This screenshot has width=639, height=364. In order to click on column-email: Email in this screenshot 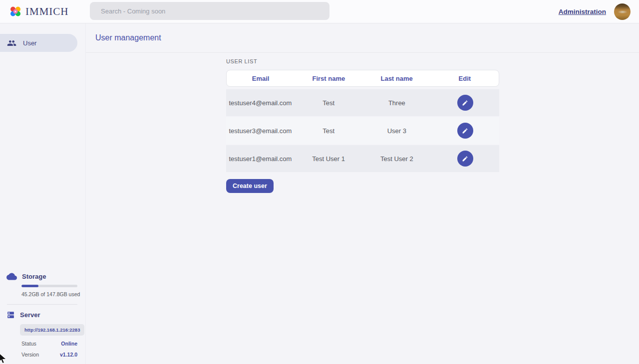, I will do `click(261, 79)`.